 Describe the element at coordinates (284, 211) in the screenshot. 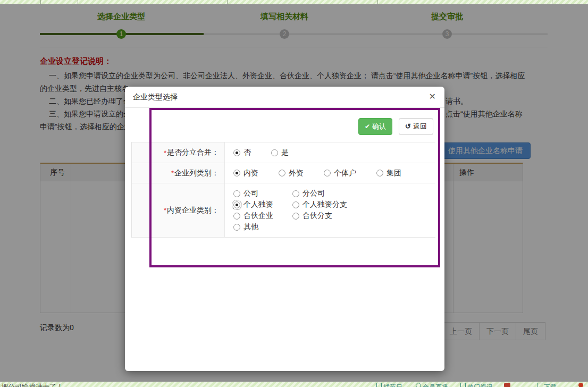

I see `form-row-domestic-type: *内资企业类别： 公司 分公司 个人独资 个人独资分支 合伙企业 合伙分支 其他` at that location.